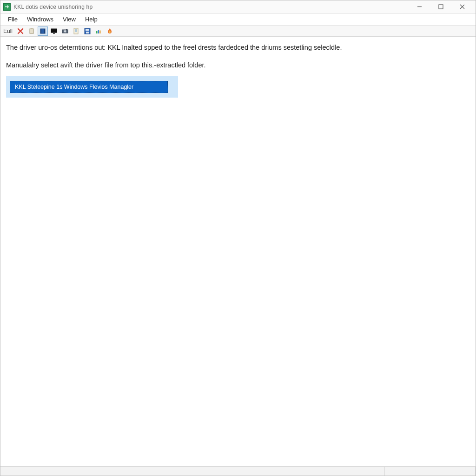 This screenshot has width=476, height=476. What do you see at coordinates (13, 20) in the screenshot?
I see `menu-file: File` at bounding box center [13, 20].